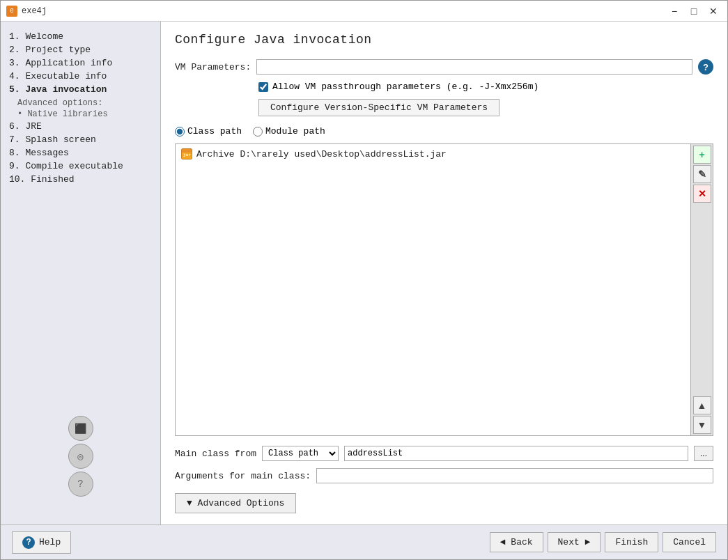 The width and height of the screenshot is (728, 560). I want to click on minimize-button: −, so click(674, 11).